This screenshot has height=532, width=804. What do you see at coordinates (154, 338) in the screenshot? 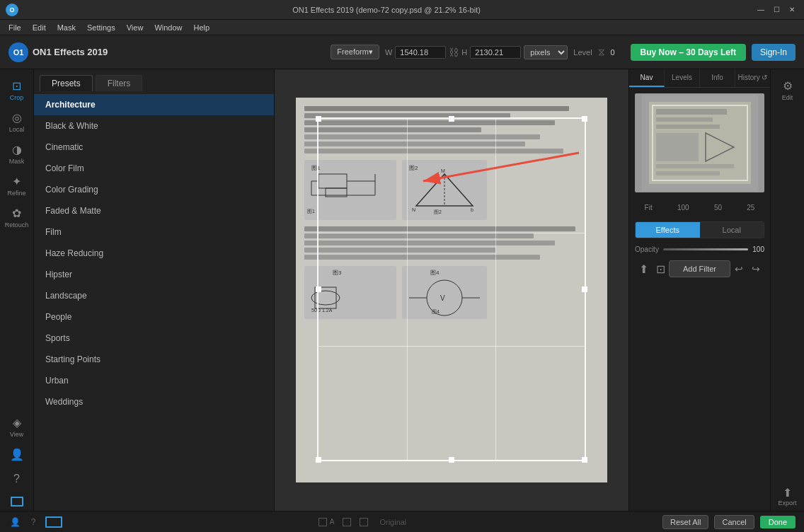
I see `list-item: Sports` at bounding box center [154, 338].